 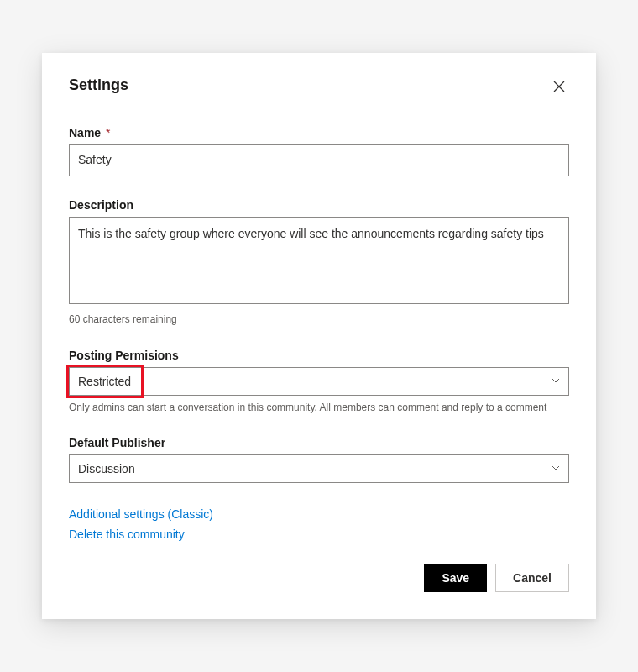 What do you see at coordinates (319, 381) in the screenshot?
I see `posting-select: Restricted` at bounding box center [319, 381].